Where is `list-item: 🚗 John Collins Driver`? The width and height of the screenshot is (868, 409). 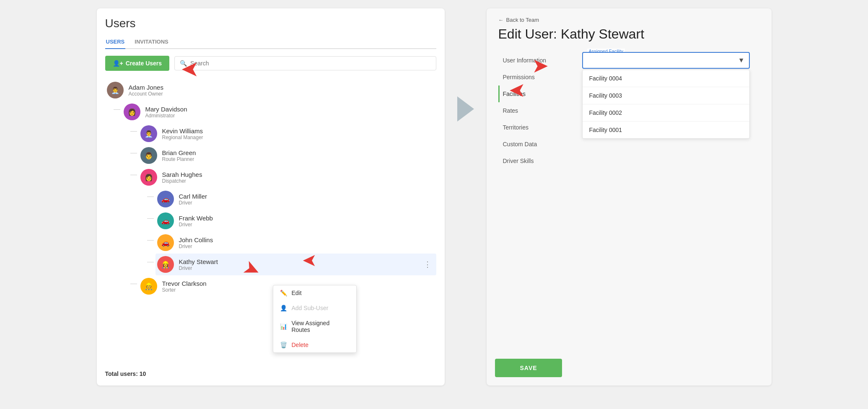
list-item: 🚗 John Collins Driver is located at coordinates (296, 243).